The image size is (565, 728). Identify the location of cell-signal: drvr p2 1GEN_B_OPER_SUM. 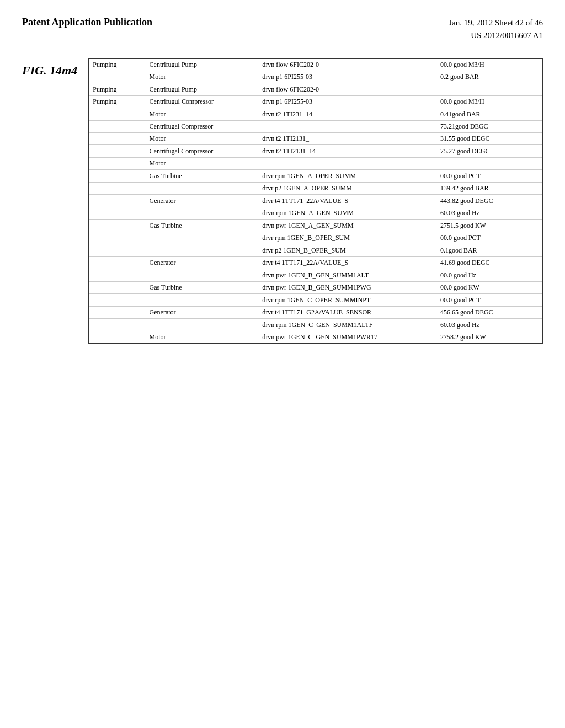
(348, 250).